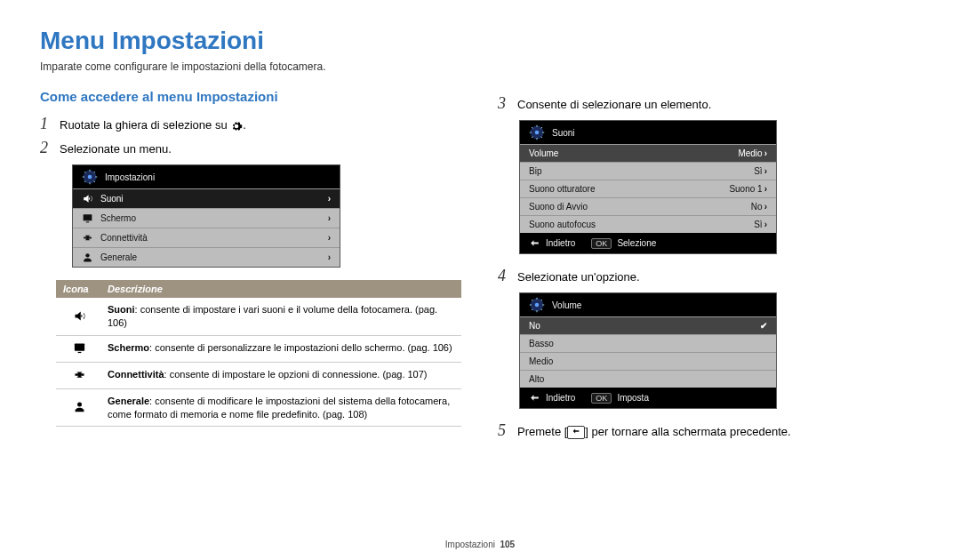 This screenshot has width=960, height=560. What do you see at coordinates (620, 398) in the screenshot?
I see `cam-ok: OKImposta` at bounding box center [620, 398].